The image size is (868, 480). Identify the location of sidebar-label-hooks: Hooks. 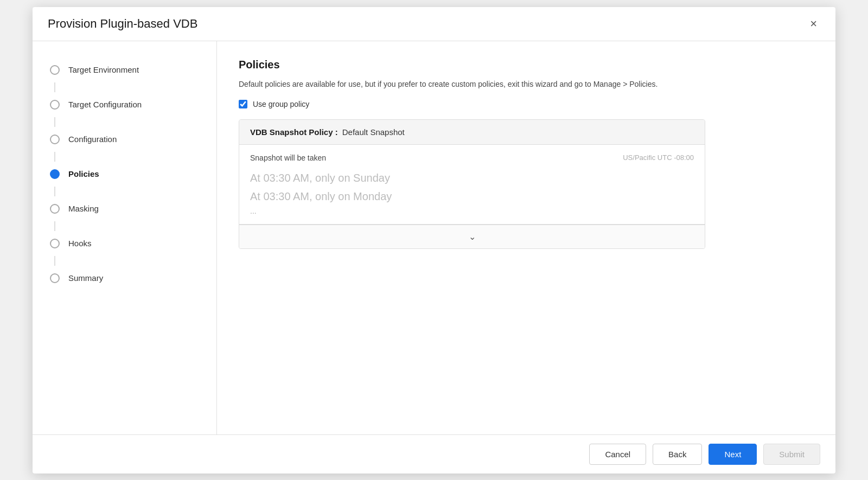
(80, 243).